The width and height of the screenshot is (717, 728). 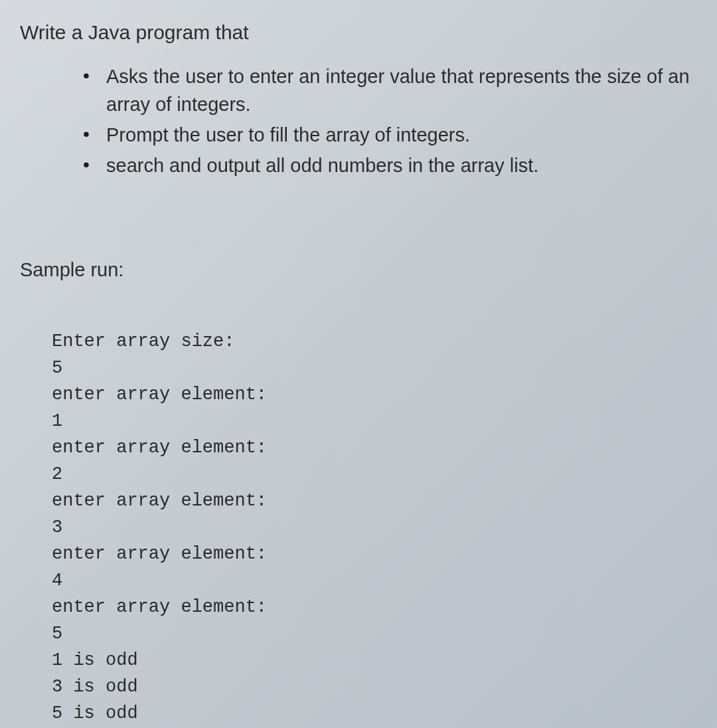 What do you see at coordinates (358, 270) in the screenshot?
I see `sample-run-heading: Sample run:` at bounding box center [358, 270].